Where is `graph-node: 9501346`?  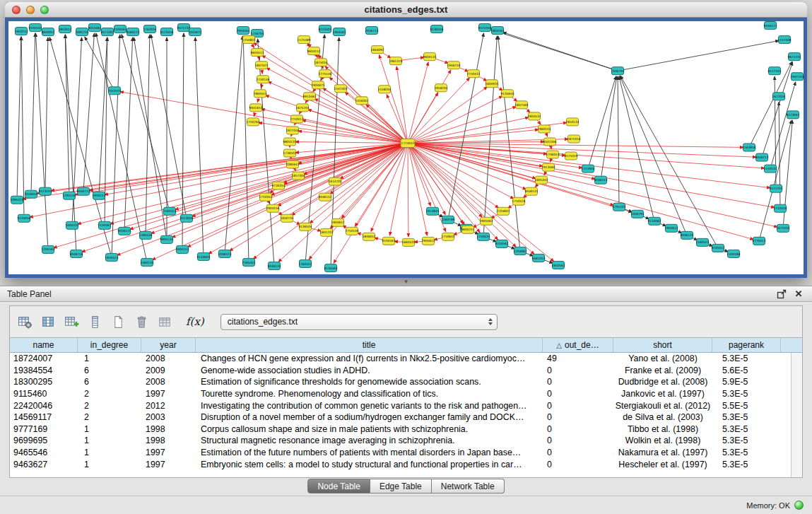
graph-node: 9501346 is located at coordinates (550, 141).